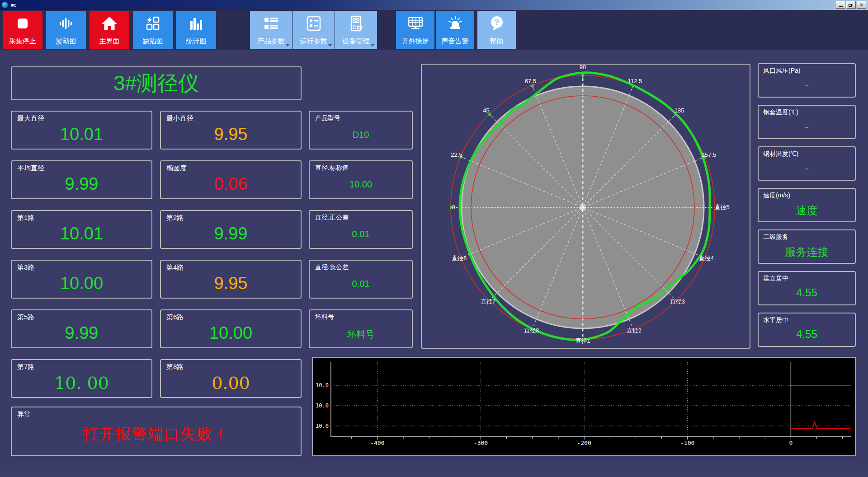 The image size is (868, 477). I want to click on param-value: 0.01, so click(361, 234).